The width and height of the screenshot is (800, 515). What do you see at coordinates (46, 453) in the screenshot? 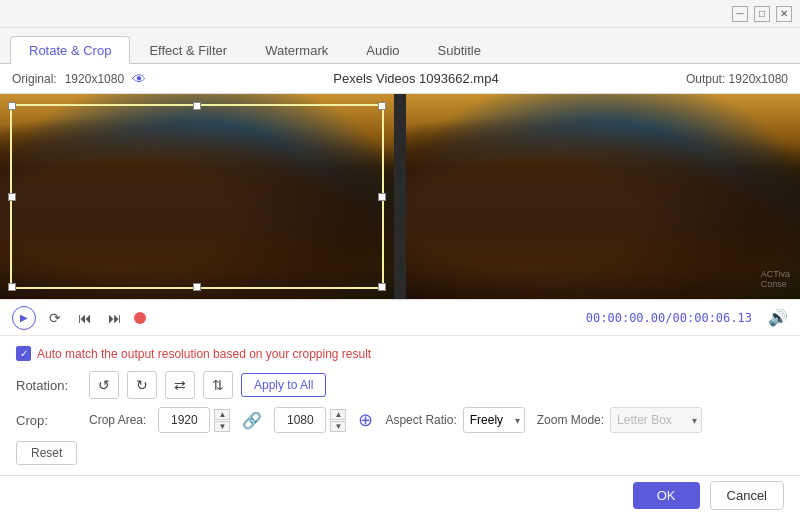
I see `reset-button: Reset` at bounding box center [46, 453].